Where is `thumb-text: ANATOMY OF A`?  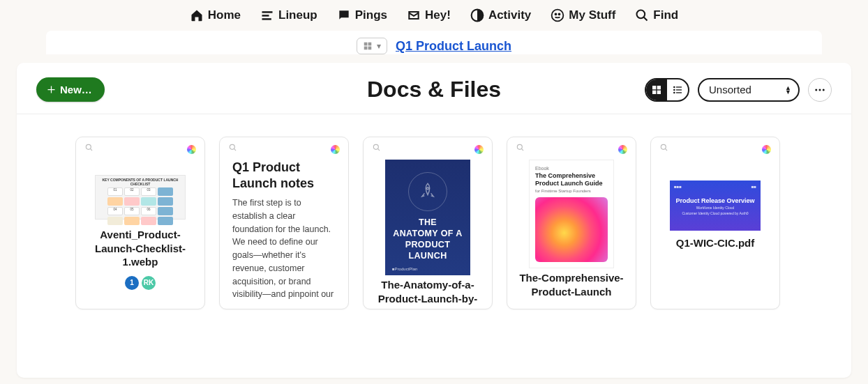 thumb-text: ANATOMY OF A is located at coordinates (428, 233).